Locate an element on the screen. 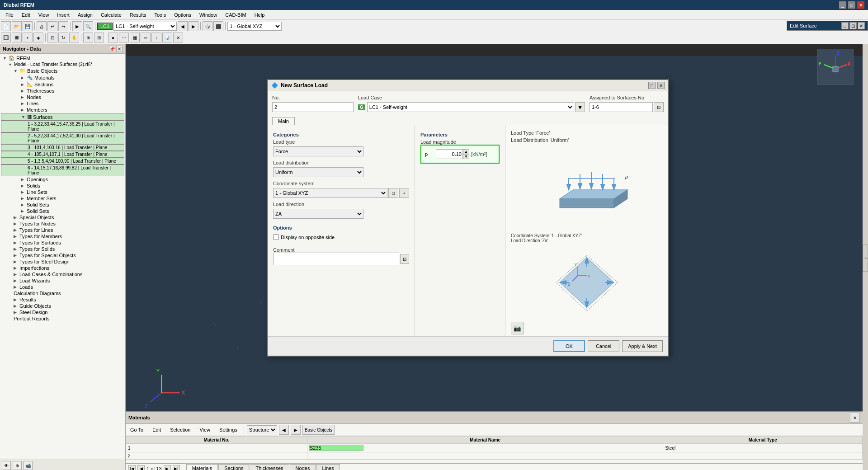 The width and height of the screenshot is (868, 470). menu-window: Window is located at coordinates (208, 15).